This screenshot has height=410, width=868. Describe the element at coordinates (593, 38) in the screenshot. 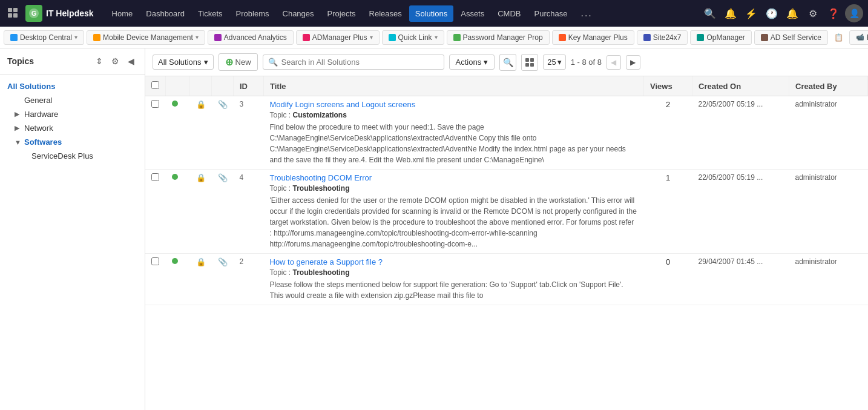

I see `tab-key-manager: Key Manager Plus` at that location.